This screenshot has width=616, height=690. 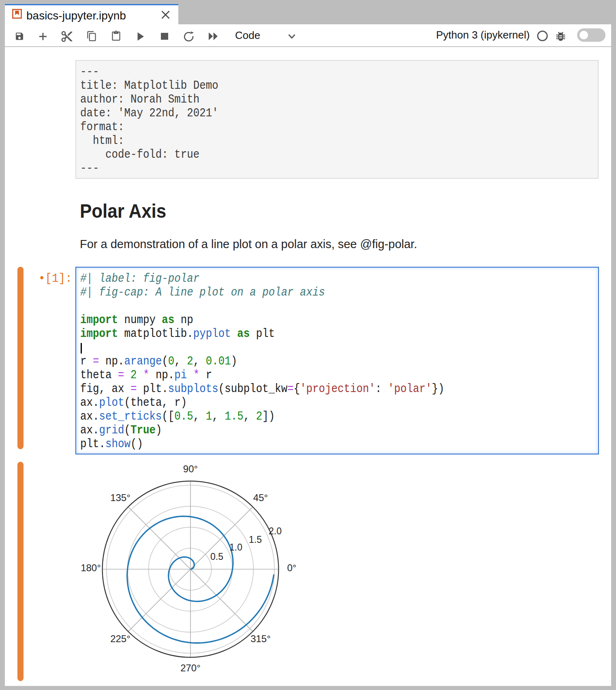 What do you see at coordinates (120, 498) in the screenshot?
I see `svg-text: 135°` at bounding box center [120, 498].